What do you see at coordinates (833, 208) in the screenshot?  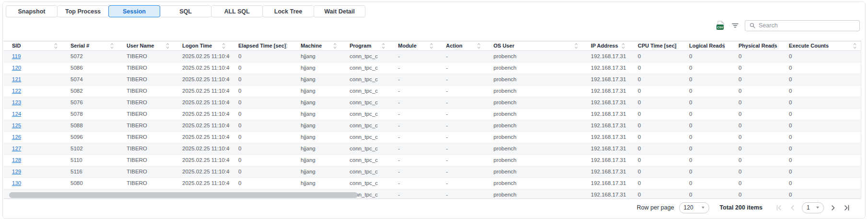 I see `next-page-button` at bounding box center [833, 208].